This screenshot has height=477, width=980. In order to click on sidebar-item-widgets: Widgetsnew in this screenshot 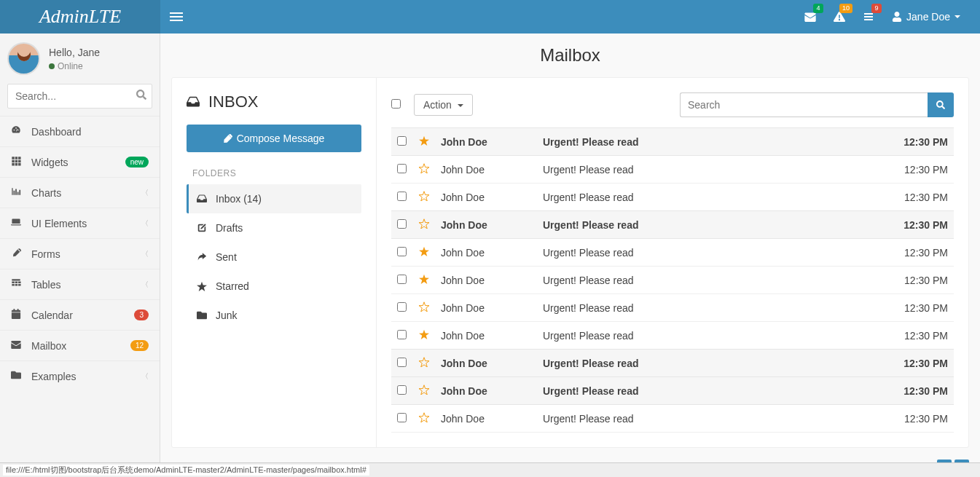, I will do `click(80, 162)`.